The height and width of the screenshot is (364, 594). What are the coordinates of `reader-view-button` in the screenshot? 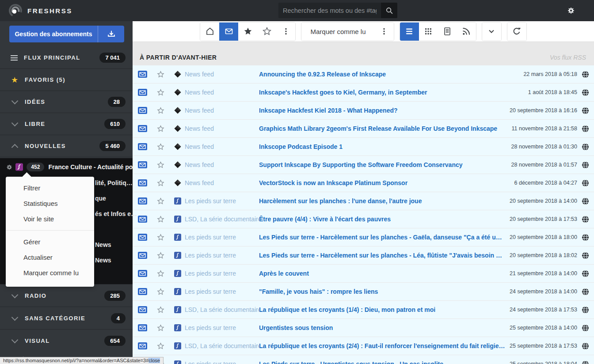 It's located at (447, 32).